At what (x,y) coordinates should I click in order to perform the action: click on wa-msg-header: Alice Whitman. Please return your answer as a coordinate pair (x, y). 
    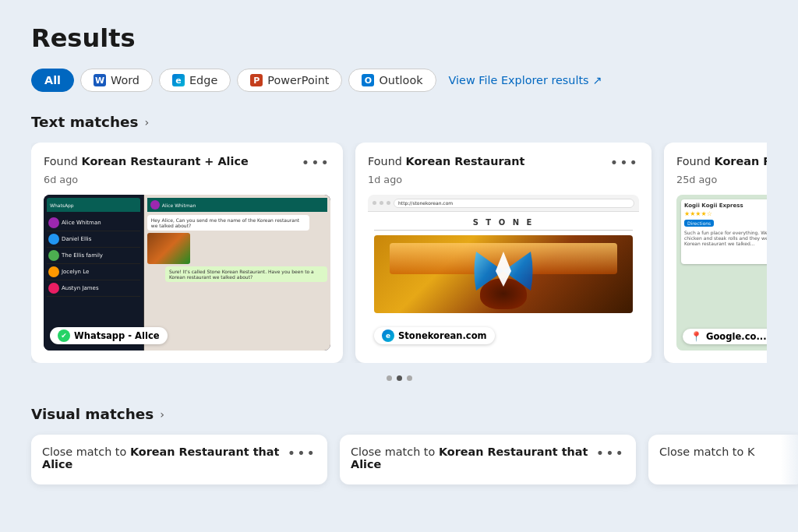
    Looking at the image, I should click on (237, 205).